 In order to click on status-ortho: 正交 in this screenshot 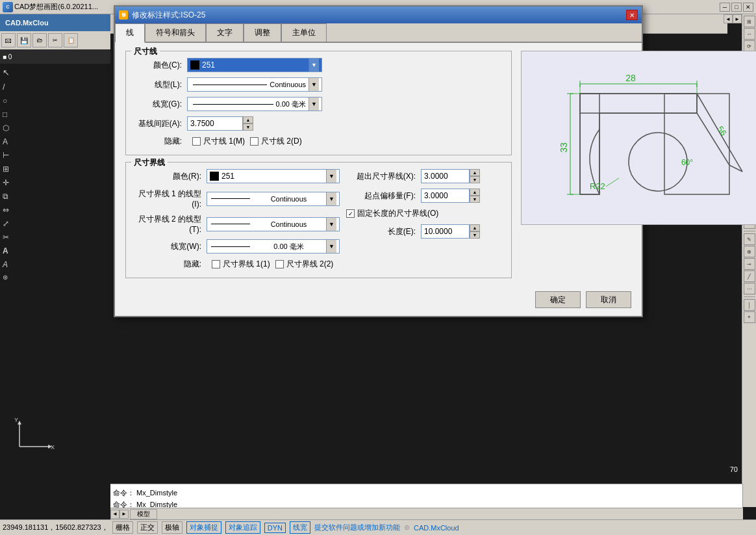, I will do `click(147, 528)`.